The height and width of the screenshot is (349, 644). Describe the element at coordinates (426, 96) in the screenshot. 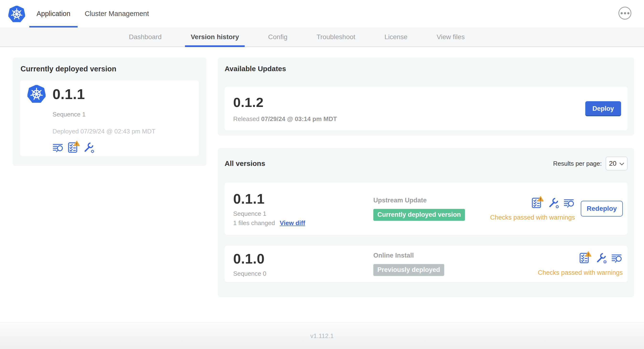

I see `available-updates-panel: Available Updates 0.1.2 Released 07/29/2…` at that location.